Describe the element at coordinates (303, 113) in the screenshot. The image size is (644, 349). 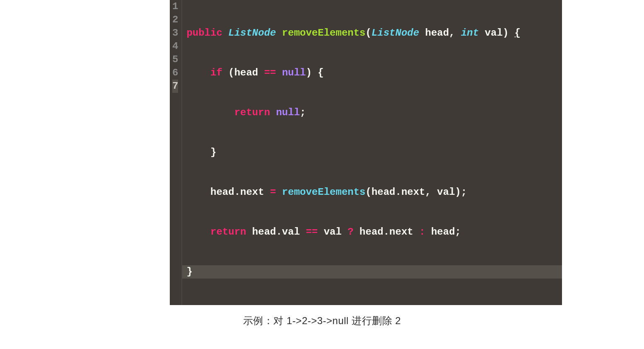
I see `semicolon: ;` at that location.